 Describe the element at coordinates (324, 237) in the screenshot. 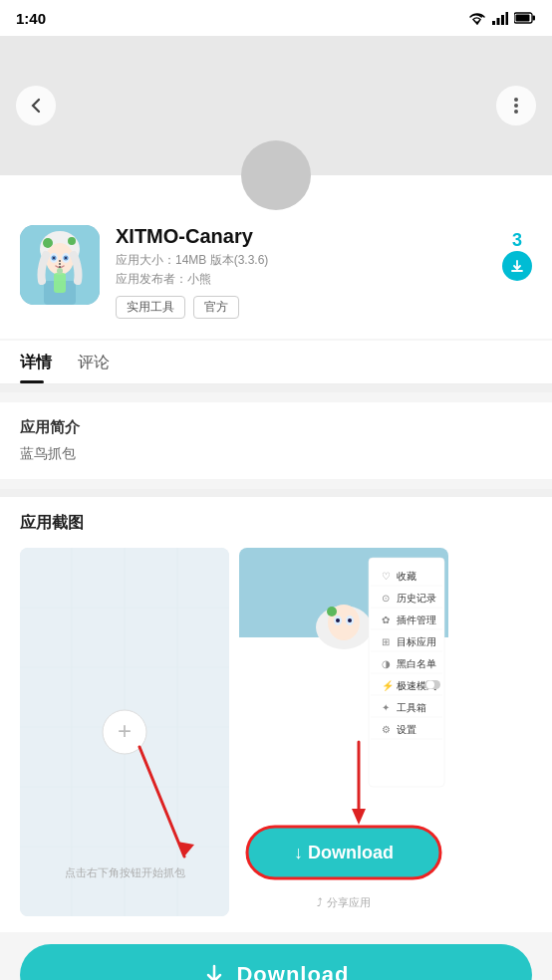

I see `app-name: XITMO-Canary` at that location.